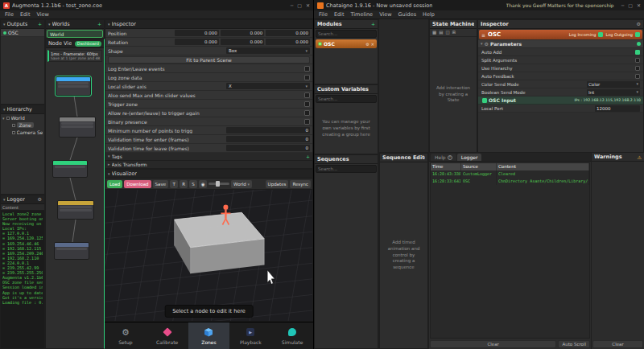 Image resolution: width=644 pixels, height=349 pixels. I want to click on node-graph, so click(75, 206).